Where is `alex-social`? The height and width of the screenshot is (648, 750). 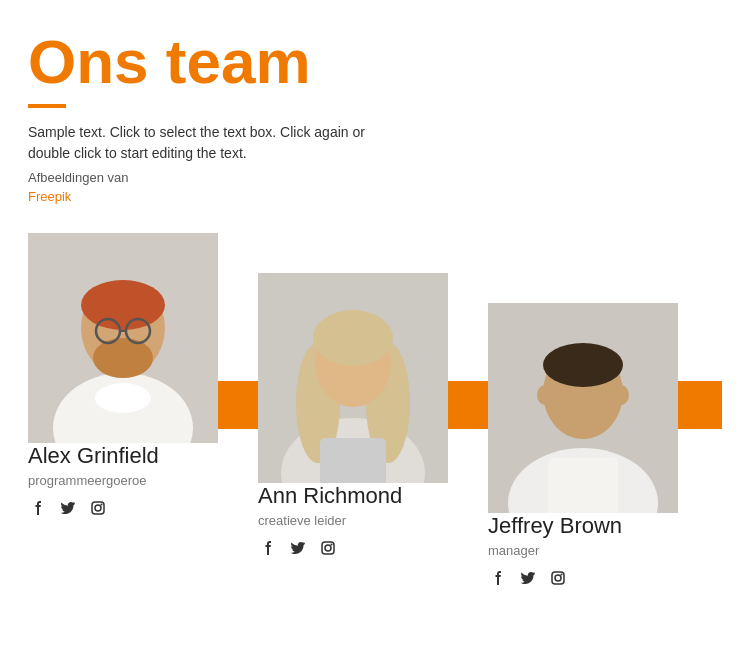 alex-social is located at coordinates (128, 508).